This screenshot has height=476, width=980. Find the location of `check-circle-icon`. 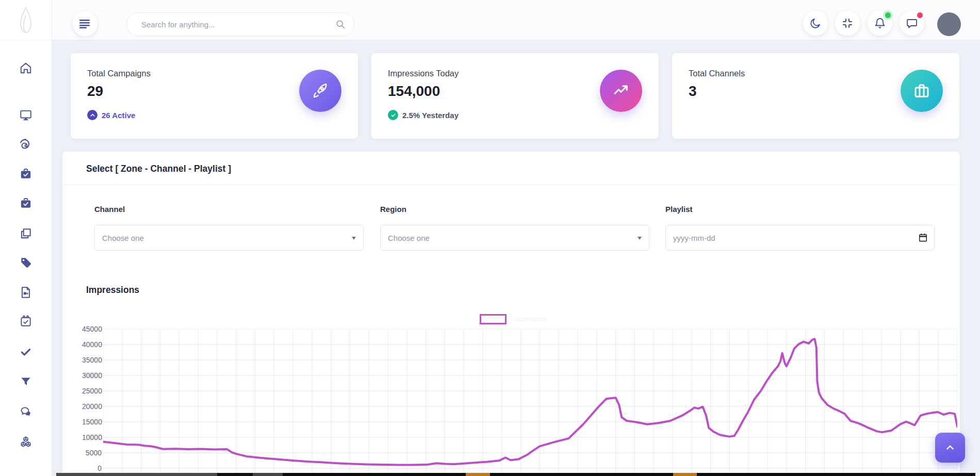

check-circle-icon is located at coordinates (393, 115).